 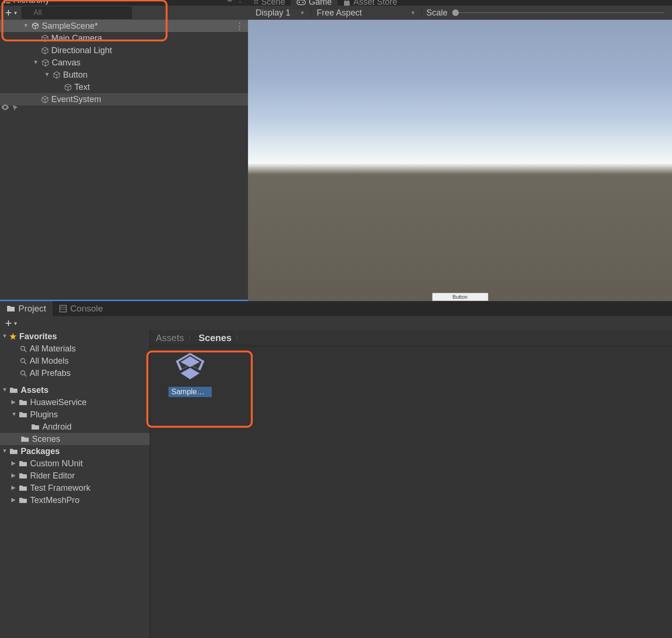 What do you see at coordinates (240, 26) in the screenshot?
I see `scene-more-icon: ⋮` at bounding box center [240, 26].